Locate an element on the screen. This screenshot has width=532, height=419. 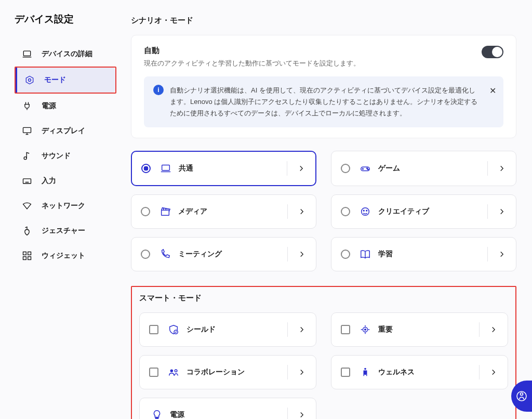
focus-icon is located at coordinates (365, 330).